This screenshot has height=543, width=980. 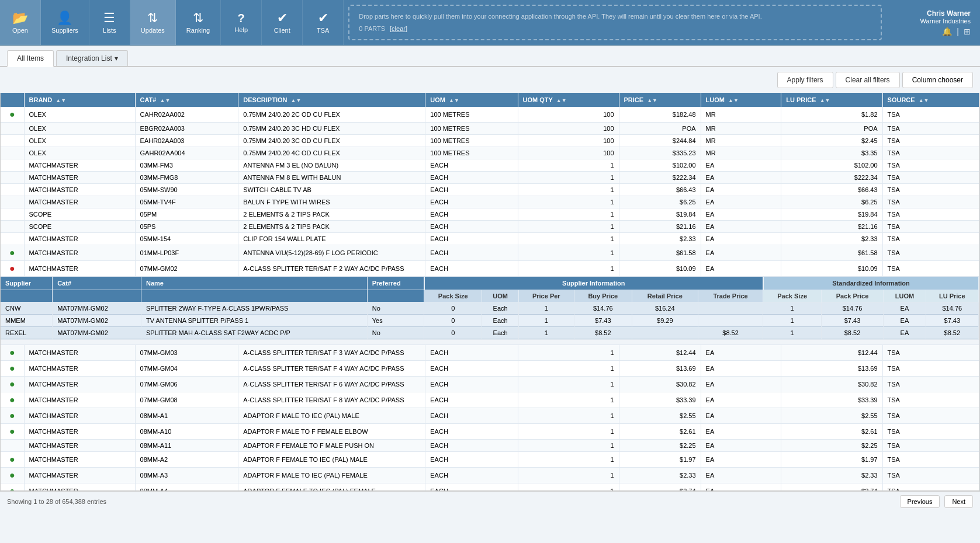 What do you see at coordinates (332, 100) in the screenshot?
I see `col-description: DESCRIPTION ▲▼` at bounding box center [332, 100].